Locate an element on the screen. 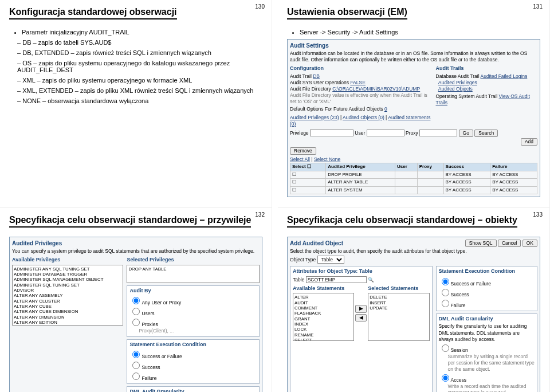 This screenshot has height=392, width=550. list-item: LOCK is located at coordinates (323, 329).